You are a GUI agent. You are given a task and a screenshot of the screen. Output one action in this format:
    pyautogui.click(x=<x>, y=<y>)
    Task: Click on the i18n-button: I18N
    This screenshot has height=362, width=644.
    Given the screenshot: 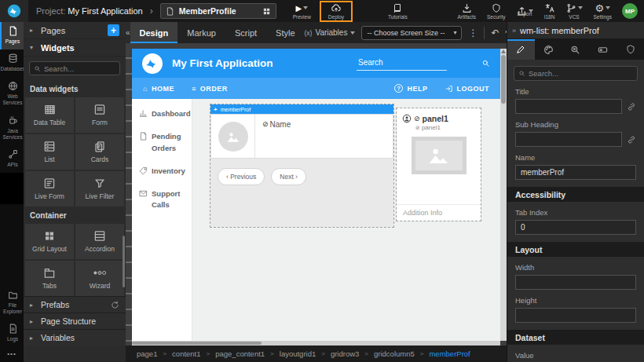 What is the action you would take?
    pyautogui.click(x=550, y=11)
    